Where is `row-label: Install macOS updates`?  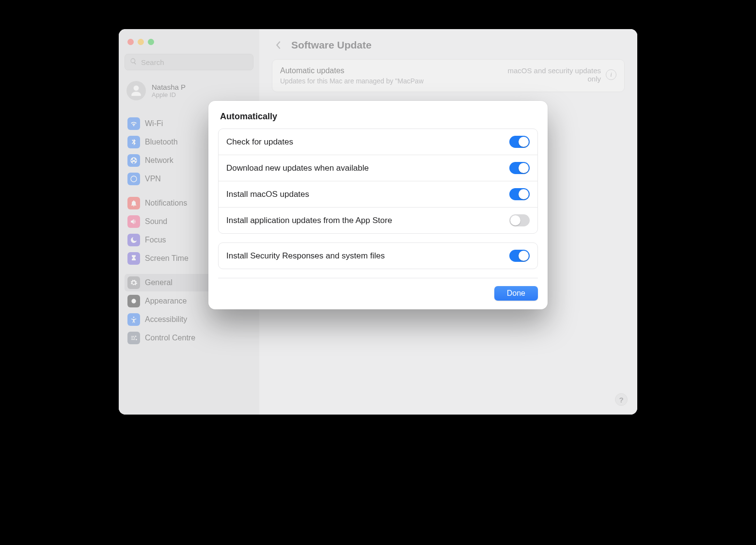 row-label: Install macOS updates is located at coordinates (268, 194).